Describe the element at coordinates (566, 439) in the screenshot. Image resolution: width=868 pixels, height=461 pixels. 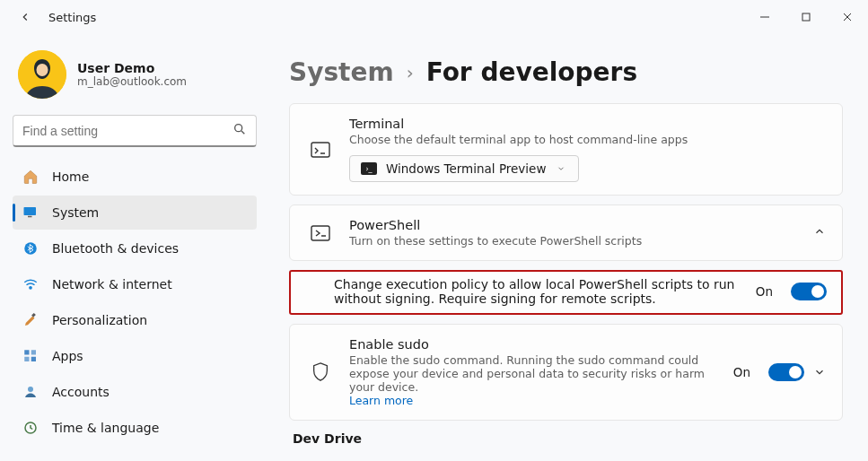
I see `dev-drive-heading: Dev Drive` at that location.